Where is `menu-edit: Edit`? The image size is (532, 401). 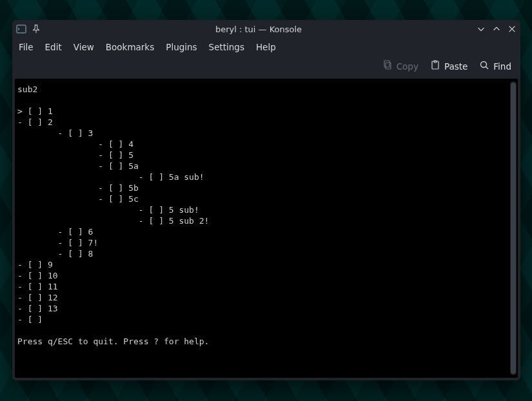
menu-edit: Edit is located at coordinates (54, 47).